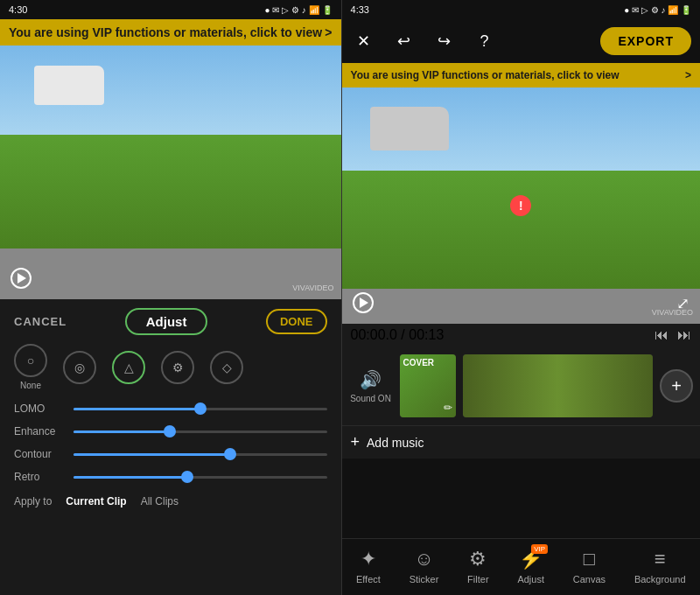 The height and width of the screenshot is (595, 700). What do you see at coordinates (478, 579) in the screenshot?
I see `filter-label: Filter` at bounding box center [478, 579].